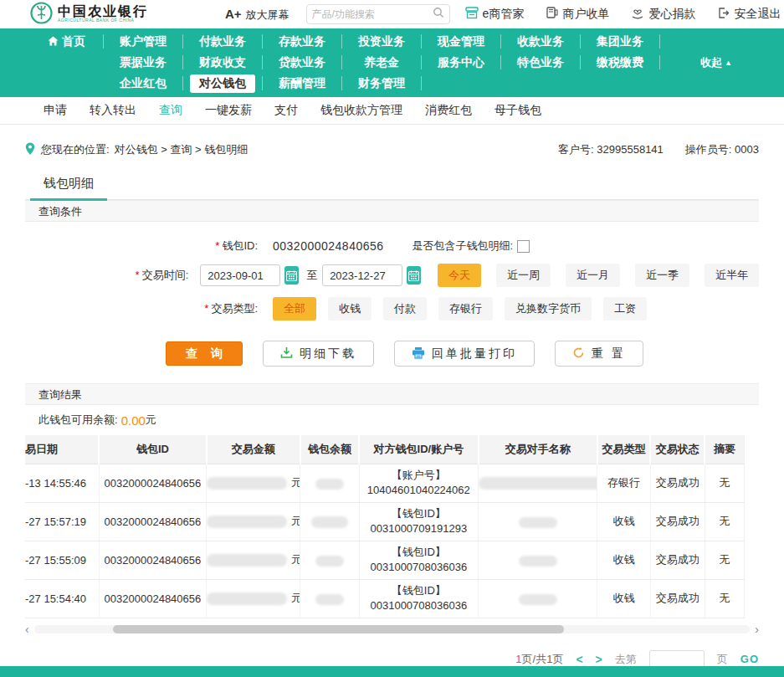 This screenshot has height=677, width=784. Describe the element at coordinates (518, 110) in the screenshot. I see `subnav-parent-child-wallet: 母子钱包` at that location.